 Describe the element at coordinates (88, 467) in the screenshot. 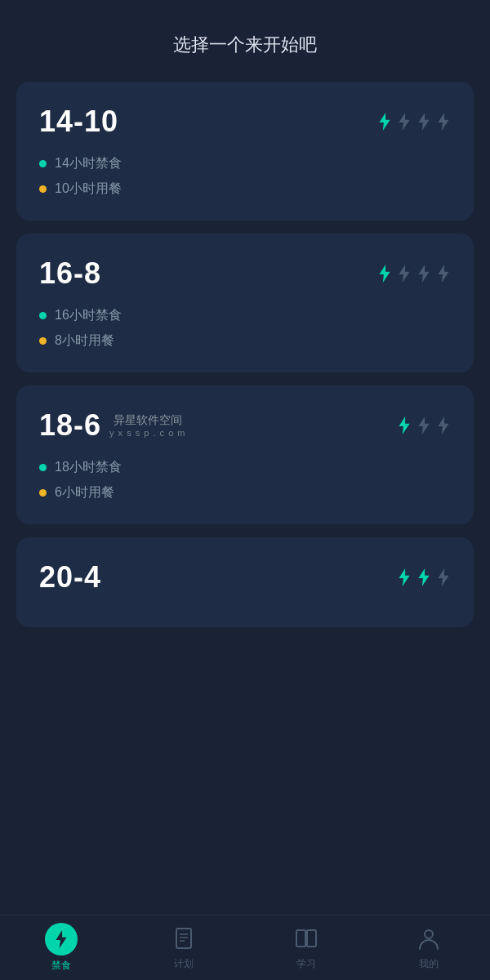

I see `detail-text-fasting-18: 18小时禁食` at that location.